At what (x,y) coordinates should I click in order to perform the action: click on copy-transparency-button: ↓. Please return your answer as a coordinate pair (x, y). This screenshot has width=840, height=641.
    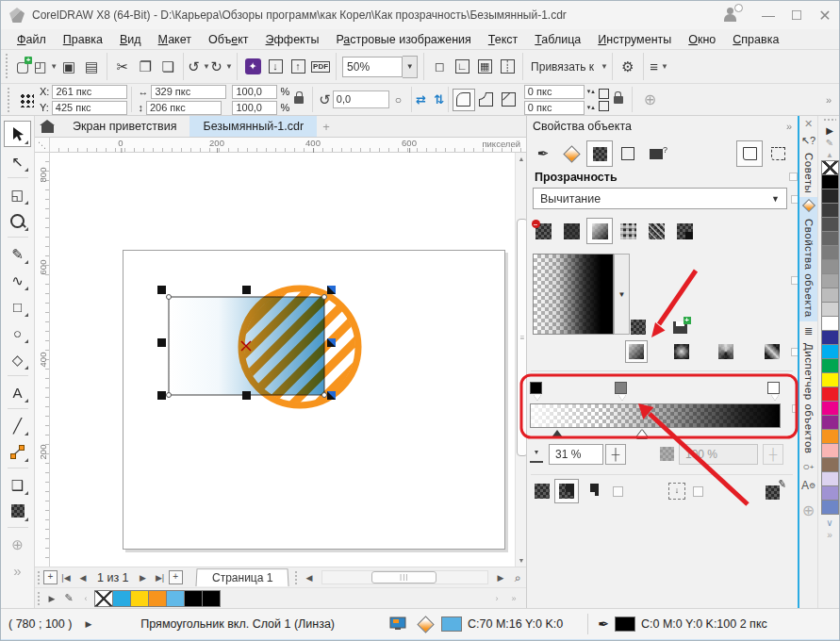
    Looking at the image, I should click on (677, 491).